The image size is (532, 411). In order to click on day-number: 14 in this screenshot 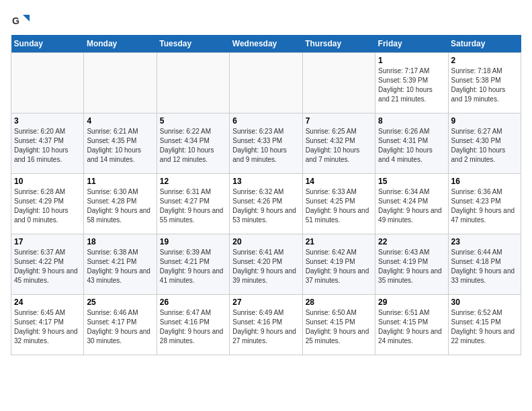, I will do `click(339, 181)`.